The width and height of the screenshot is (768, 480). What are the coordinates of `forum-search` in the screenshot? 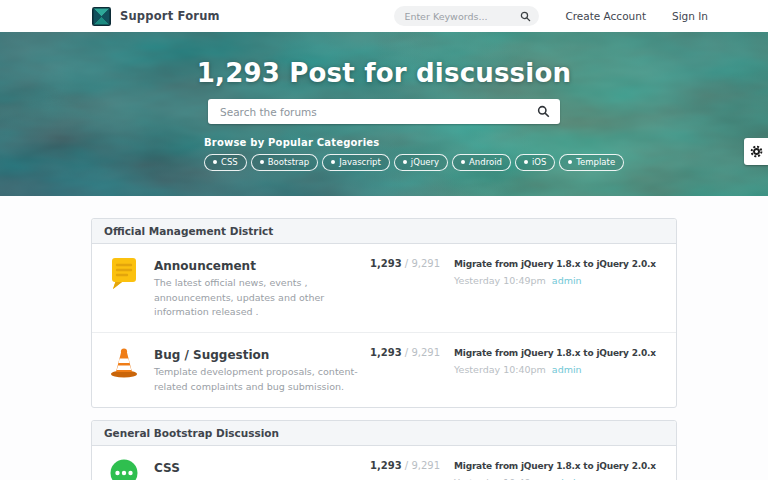 It's located at (384, 112).